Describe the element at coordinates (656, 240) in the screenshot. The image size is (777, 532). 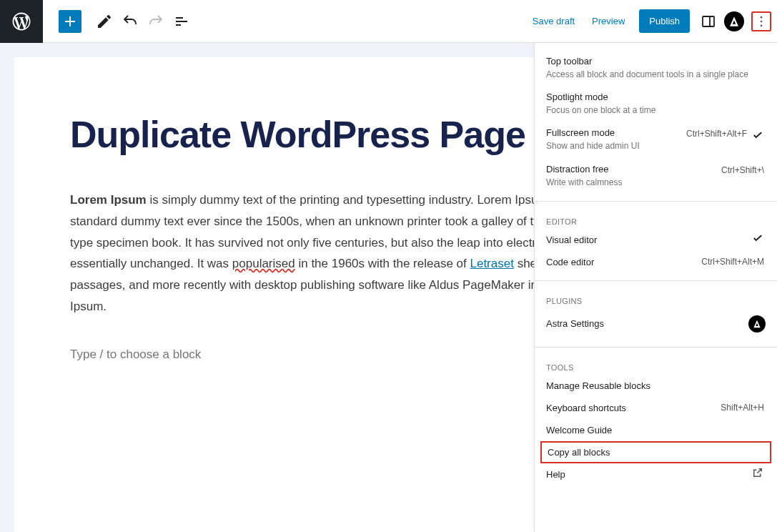
I see `menu-item-visual-editor: Visual editor` at that location.